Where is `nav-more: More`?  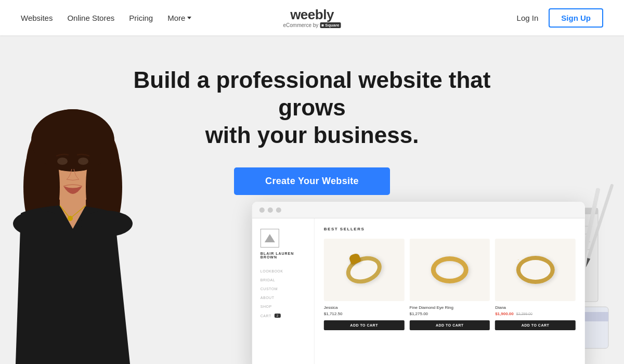 nav-more: More is located at coordinates (179, 18).